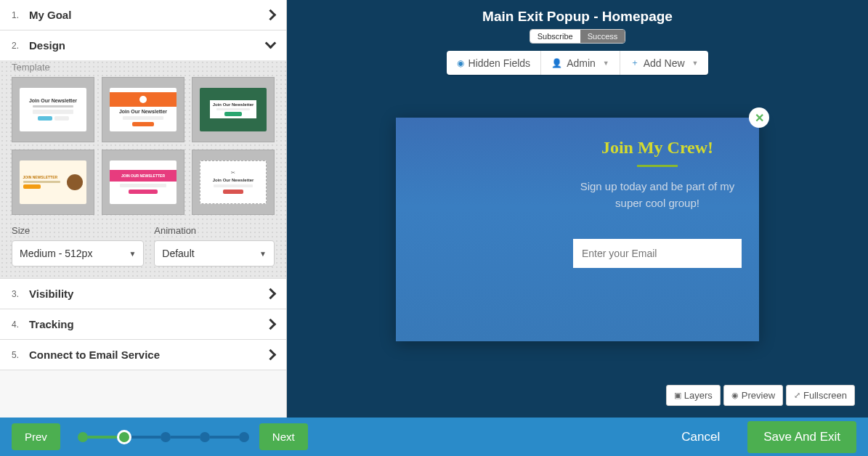 The width and height of the screenshot is (868, 456). Describe the element at coordinates (53, 182) in the screenshot. I see `template-option-4: JOIN NEWSLETTER` at that location.